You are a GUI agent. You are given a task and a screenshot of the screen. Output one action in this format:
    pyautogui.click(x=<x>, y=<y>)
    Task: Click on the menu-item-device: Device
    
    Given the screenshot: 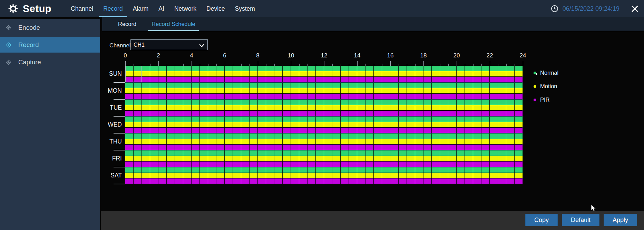 What is the action you would take?
    pyautogui.click(x=216, y=9)
    